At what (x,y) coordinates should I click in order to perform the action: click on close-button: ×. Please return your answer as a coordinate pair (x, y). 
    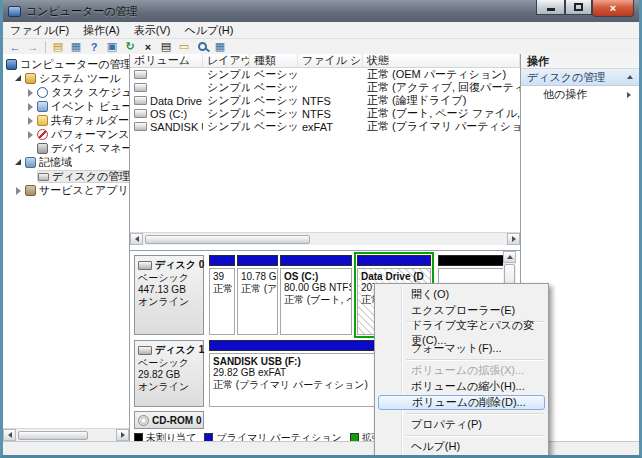
    Looking at the image, I should click on (613, 8).